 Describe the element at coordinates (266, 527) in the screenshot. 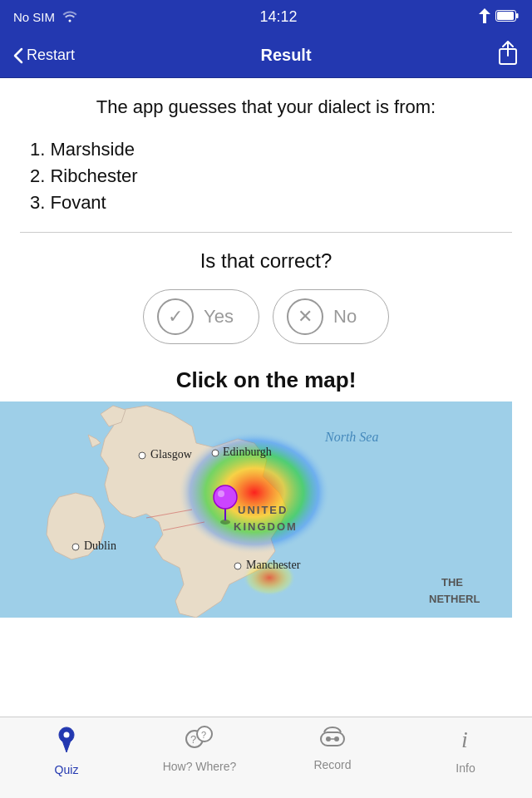

I see `svg-text: KINGDOM` at that location.